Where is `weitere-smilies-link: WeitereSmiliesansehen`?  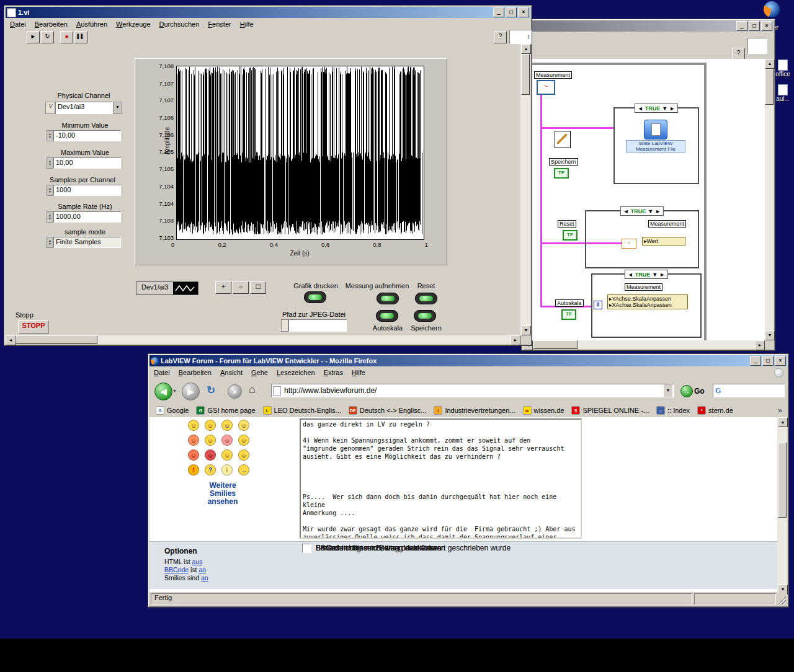 weitere-smilies-link: WeitereSmiliesansehen is located at coordinates (223, 493).